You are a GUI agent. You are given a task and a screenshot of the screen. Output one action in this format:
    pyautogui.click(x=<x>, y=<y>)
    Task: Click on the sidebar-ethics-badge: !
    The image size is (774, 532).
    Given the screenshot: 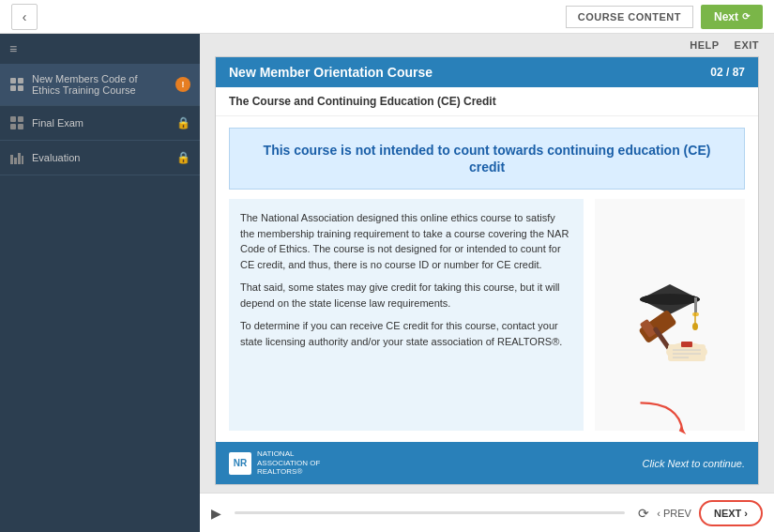 What is the action you would take?
    pyautogui.click(x=183, y=84)
    